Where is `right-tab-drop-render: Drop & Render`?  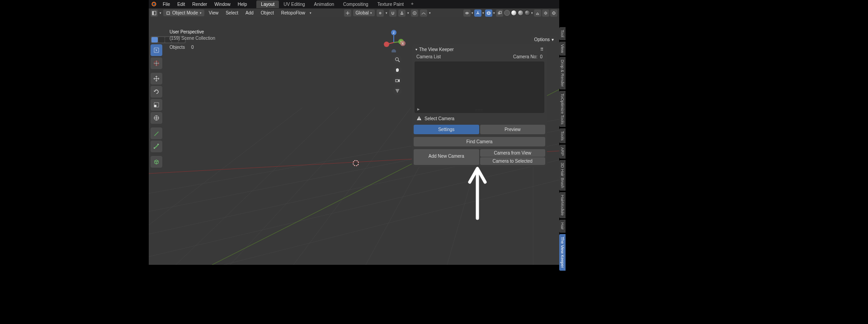 right-tab-drop-render: Drop & Render is located at coordinates (562, 73).